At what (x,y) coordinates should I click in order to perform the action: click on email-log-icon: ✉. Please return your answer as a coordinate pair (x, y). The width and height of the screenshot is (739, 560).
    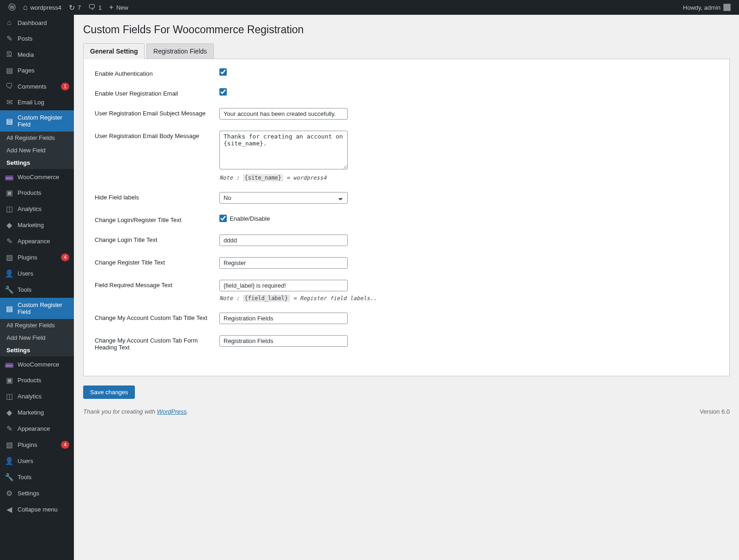
    Looking at the image, I should click on (9, 102).